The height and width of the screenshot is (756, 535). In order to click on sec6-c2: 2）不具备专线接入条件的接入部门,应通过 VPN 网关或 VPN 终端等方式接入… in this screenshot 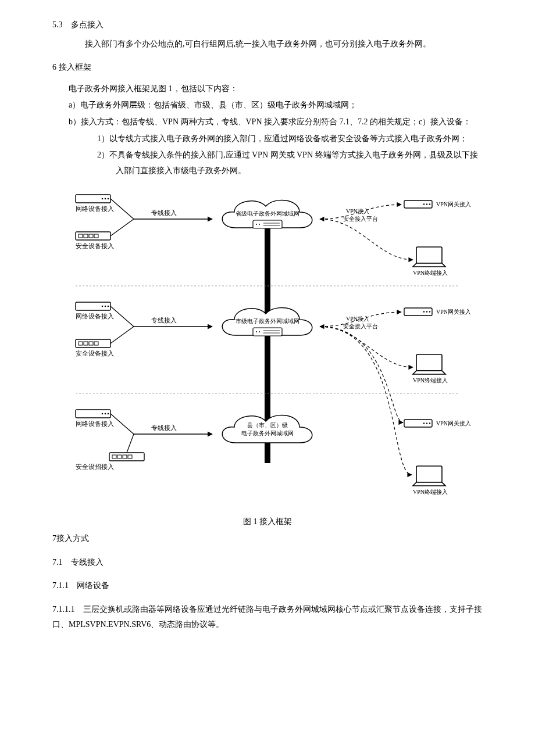, I will do `click(299, 163)`.